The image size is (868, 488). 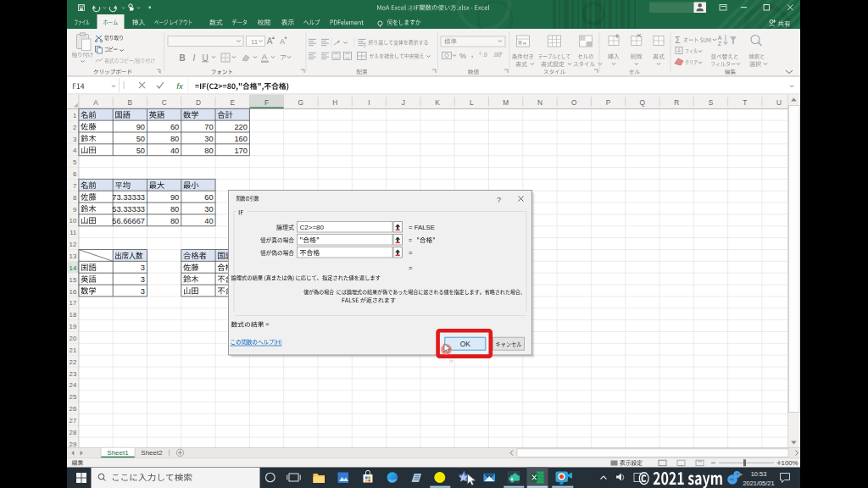 What do you see at coordinates (760, 474) in the screenshot?
I see `svg-text: 10:53` at bounding box center [760, 474].